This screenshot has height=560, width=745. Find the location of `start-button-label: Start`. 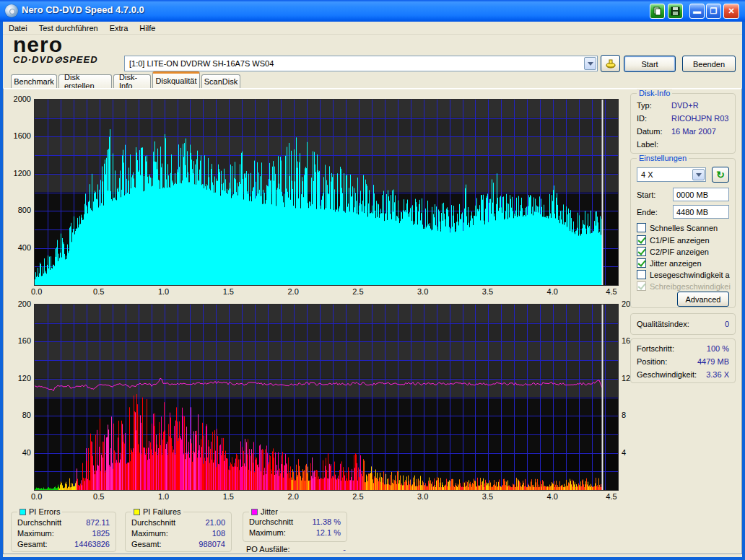

start-button-label: Start is located at coordinates (650, 64).